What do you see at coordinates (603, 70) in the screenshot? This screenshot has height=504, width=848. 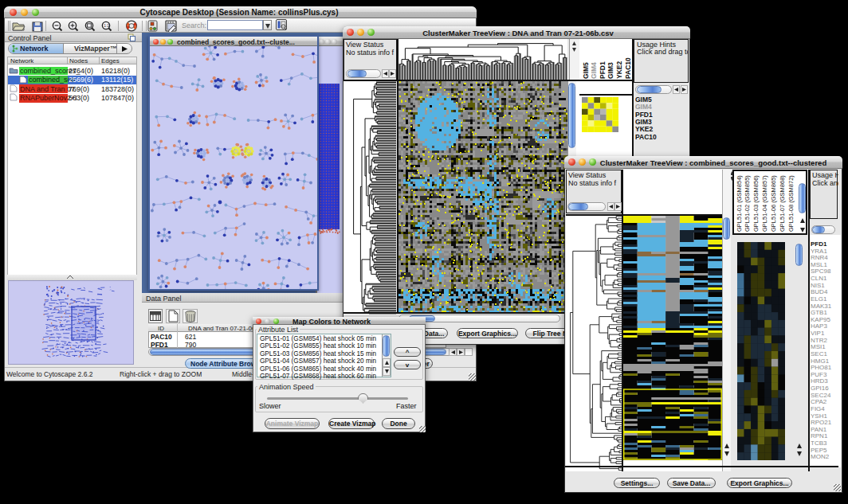 I see `svg-text: PFD1` at bounding box center [603, 70].